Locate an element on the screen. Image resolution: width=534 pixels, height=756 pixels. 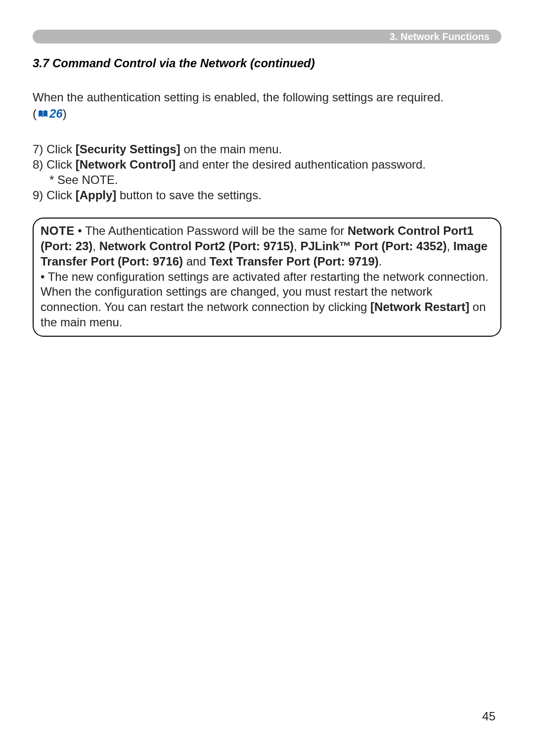
reference-page-number: 26 is located at coordinates (56, 114).